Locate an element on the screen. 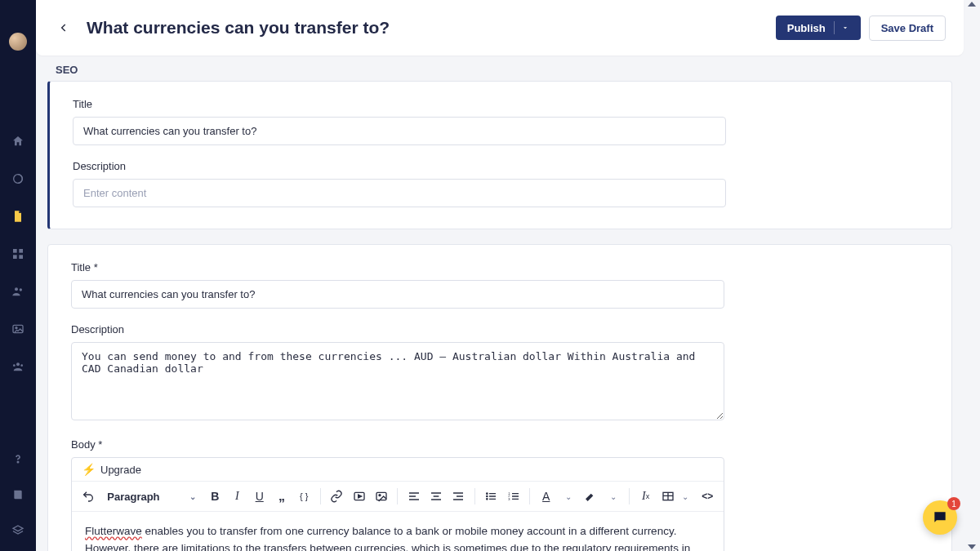 This screenshot has height=551, width=980. code-icon: { } is located at coordinates (304, 496).